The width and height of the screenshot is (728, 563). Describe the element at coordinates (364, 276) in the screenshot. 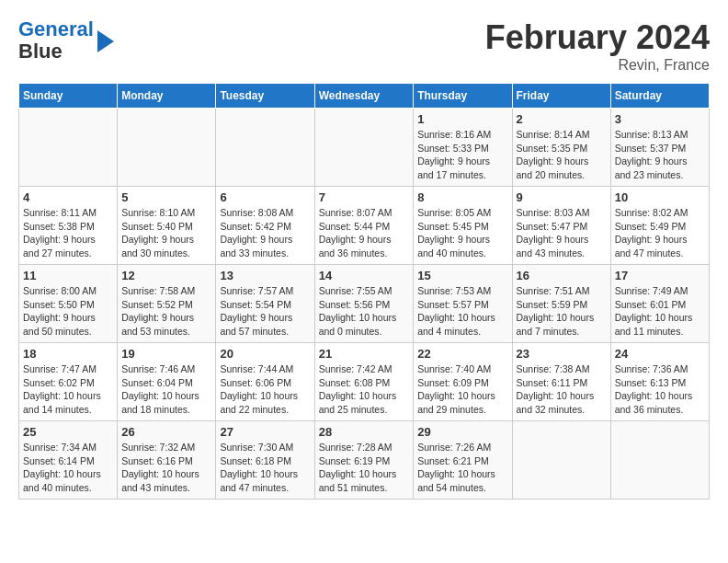

I see `day-number: 14` at that location.